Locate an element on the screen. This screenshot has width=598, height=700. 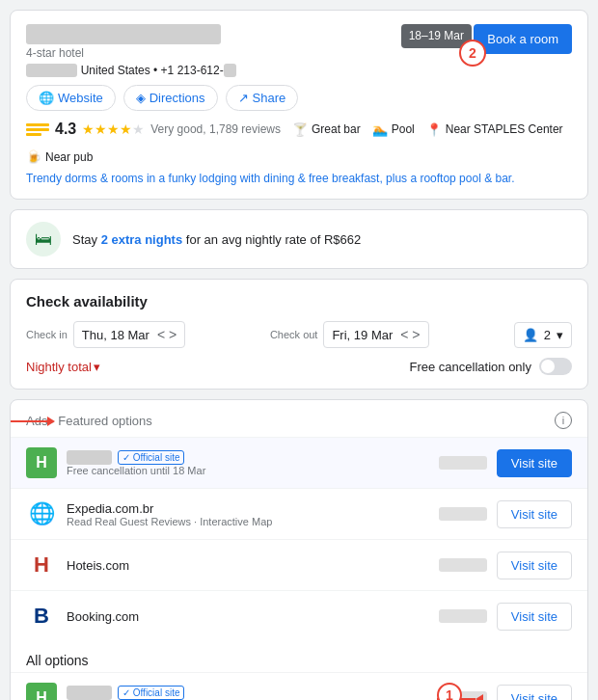
hoteis-name: Hoteis.com is located at coordinates (248, 565).